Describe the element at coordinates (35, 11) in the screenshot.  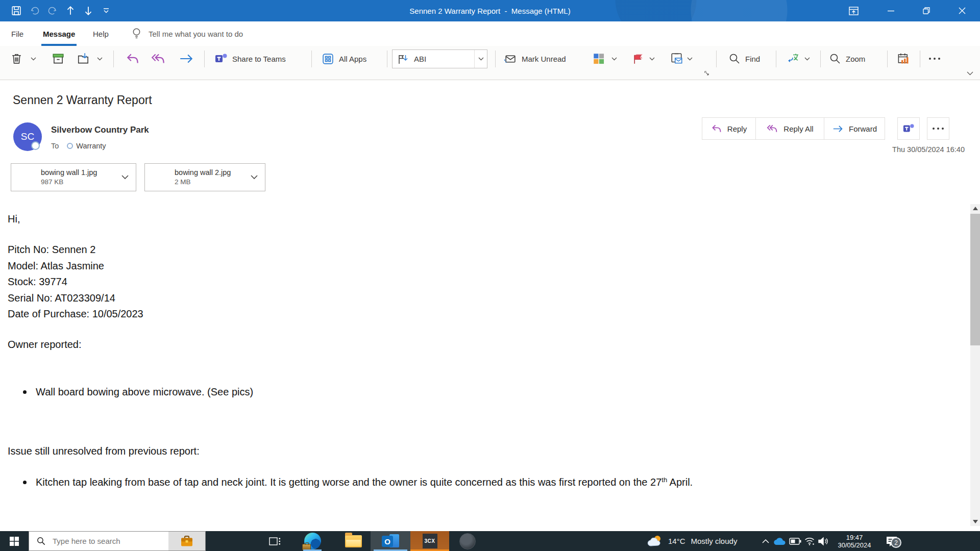
I see `undo-button` at that location.